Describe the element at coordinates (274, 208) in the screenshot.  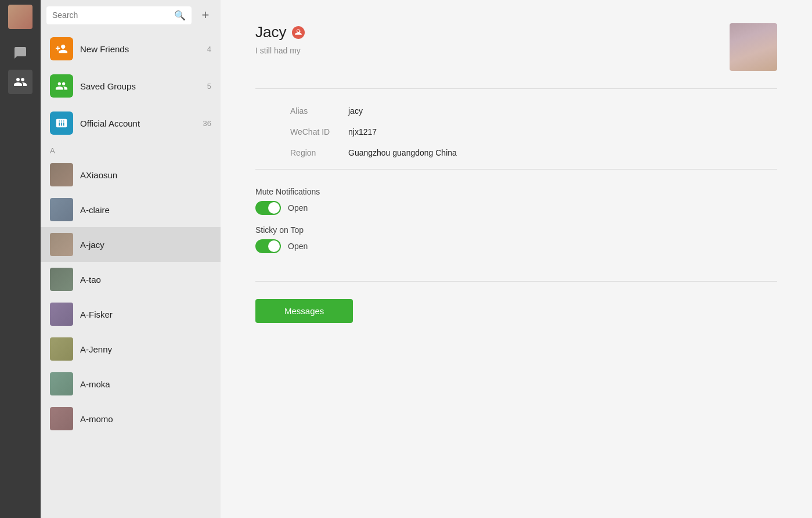
I see `mute-toggle-knob` at that location.